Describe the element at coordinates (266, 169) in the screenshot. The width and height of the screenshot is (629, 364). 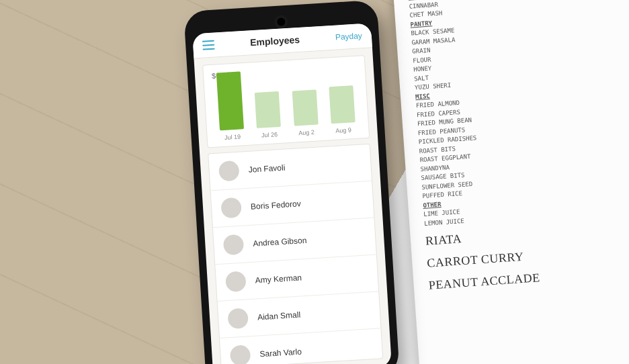
I see `employee-name: Jon Favoli` at that location.